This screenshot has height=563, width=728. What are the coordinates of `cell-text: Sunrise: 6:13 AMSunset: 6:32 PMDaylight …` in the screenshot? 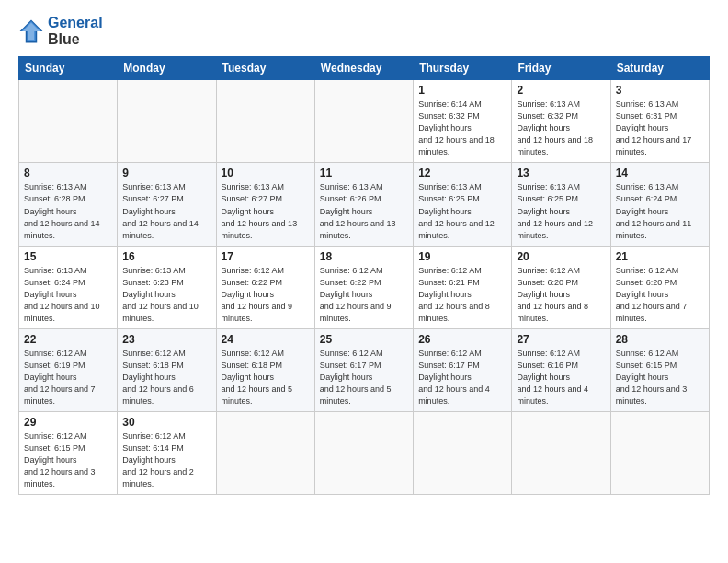 It's located at (555, 128).